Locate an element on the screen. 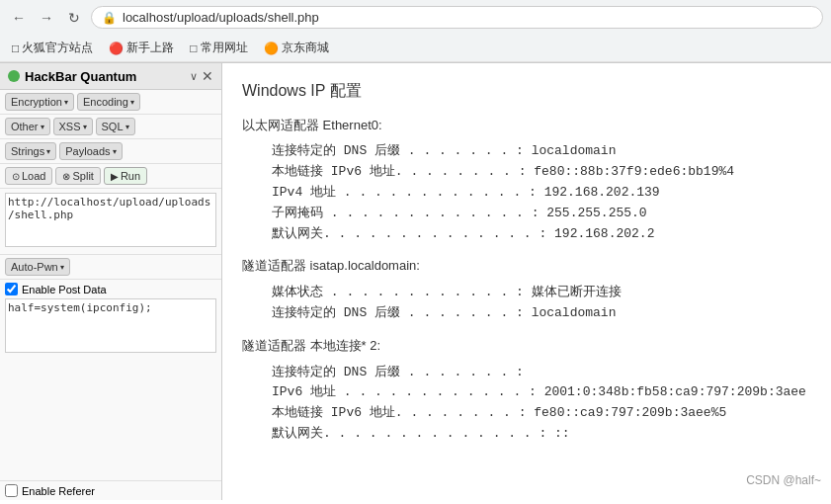 This screenshot has height=504, width=831. toolbar-row-3: Strings ▾ Payloads ▾ is located at coordinates (111, 152).